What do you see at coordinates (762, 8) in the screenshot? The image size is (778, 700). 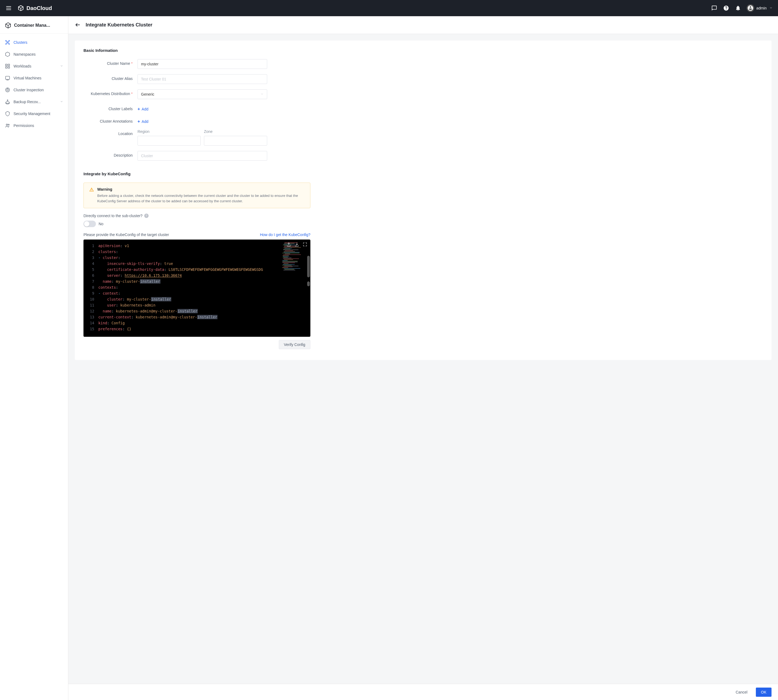 I see `username: admin` at bounding box center [762, 8].